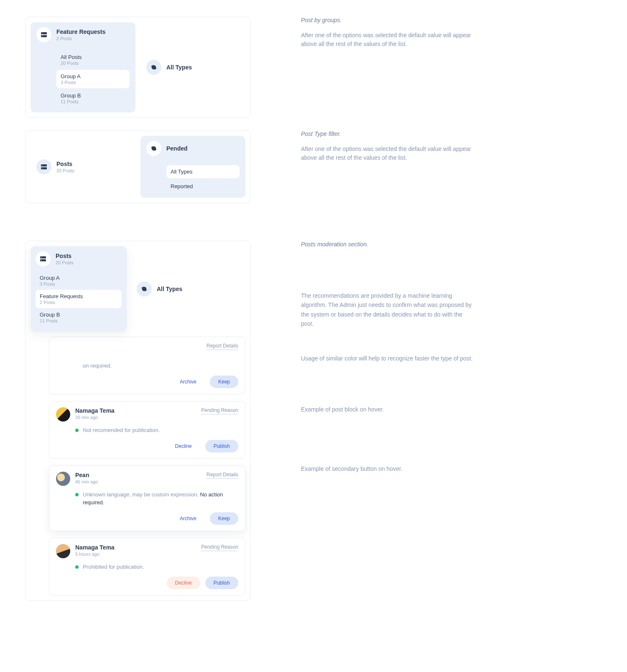  Describe the element at coordinates (203, 171) in the screenshot. I see `type-option: All Types` at that location.